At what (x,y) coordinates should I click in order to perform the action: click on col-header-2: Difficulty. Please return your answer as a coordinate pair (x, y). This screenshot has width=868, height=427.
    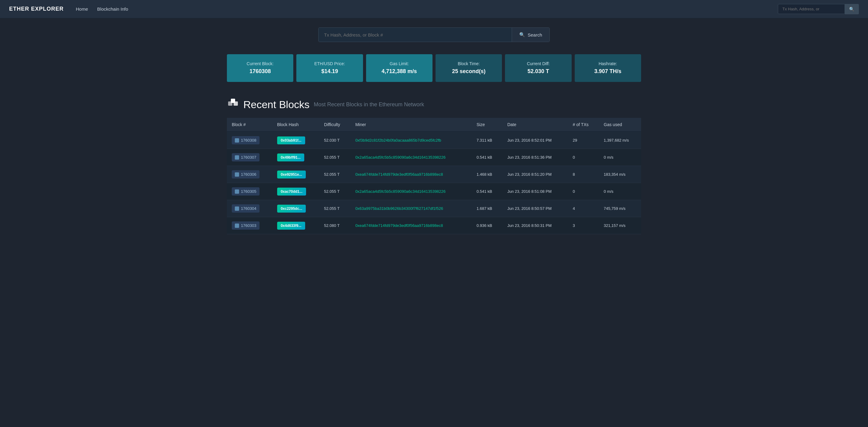
    Looking at the image, I should click on (335, 125).